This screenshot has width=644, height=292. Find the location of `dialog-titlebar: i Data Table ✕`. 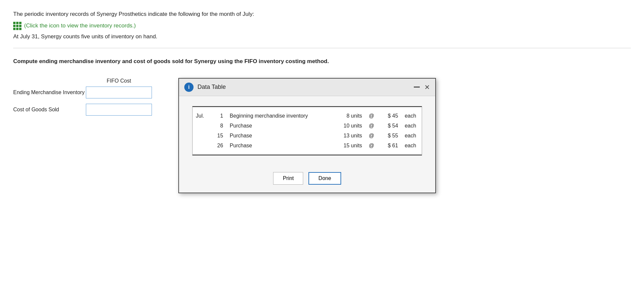

dialog-titlebar: i Data Table ✕ is located at coordinates (307, 87).